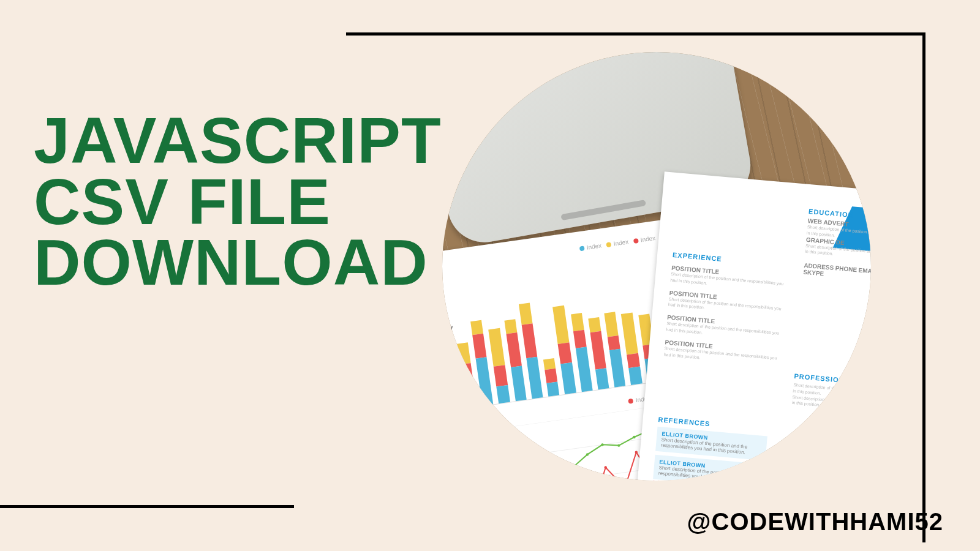 This screenshot has width=980, height=551. What do you see at coordinates (924, 288) in the screenshot?
I see `decor-line-vertical` at bounding box center [924, 288].